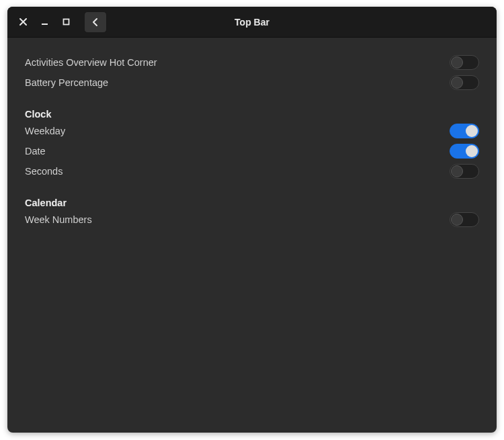 The width and height of the screenshot is (504, 440). Describe the element at coordinates (464, 171) in the screenshot. I see `toggle-seconds` at that location.